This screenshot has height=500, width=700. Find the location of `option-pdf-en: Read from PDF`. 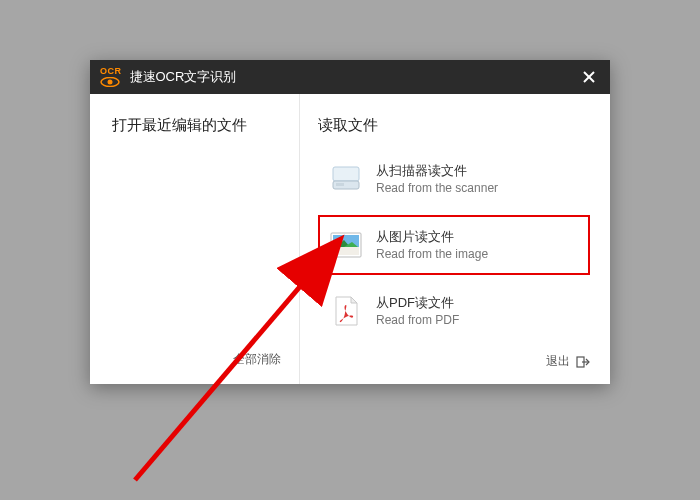

option-pdf-en: Read from PDF is located at coordinates (418, 320).